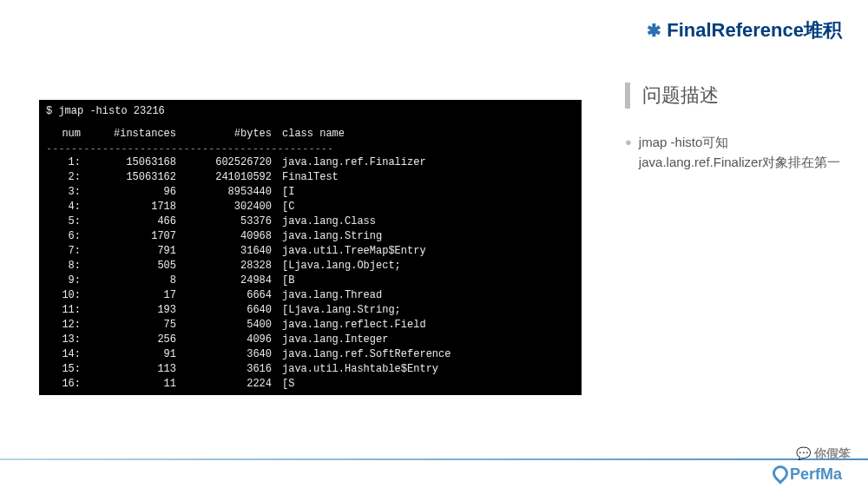 The width and height of the screenshot is (868, 488). What do you see at coordinates (311, 236) in the screenshot?
I see `table-row: 6:170740968java.lang.String` at bounding box center [311, 236].